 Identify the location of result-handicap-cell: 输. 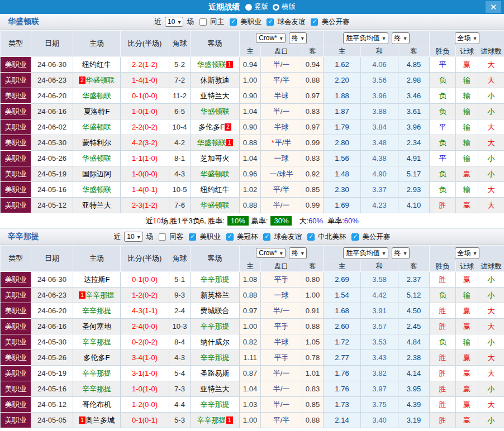
(467, 96).